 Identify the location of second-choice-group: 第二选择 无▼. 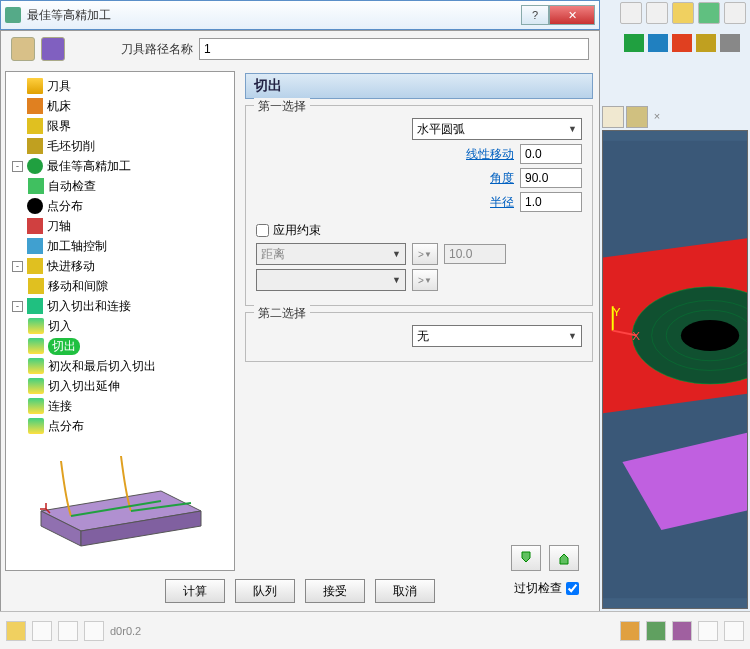
(419, 337).